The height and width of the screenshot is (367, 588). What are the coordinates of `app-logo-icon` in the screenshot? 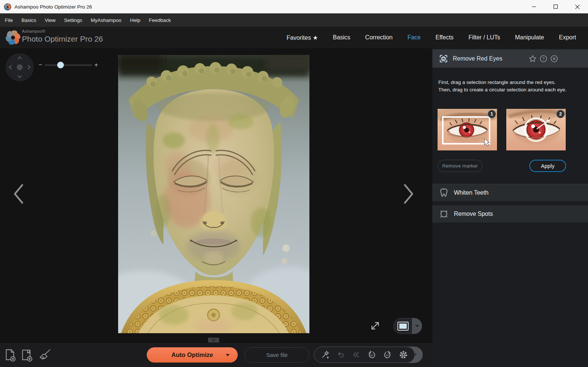 It's located at (7, 7).